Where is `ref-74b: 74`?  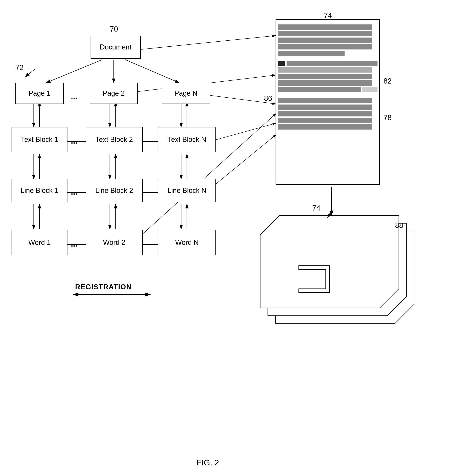
ref-74b: 74 is located at coordinates (316, 208).